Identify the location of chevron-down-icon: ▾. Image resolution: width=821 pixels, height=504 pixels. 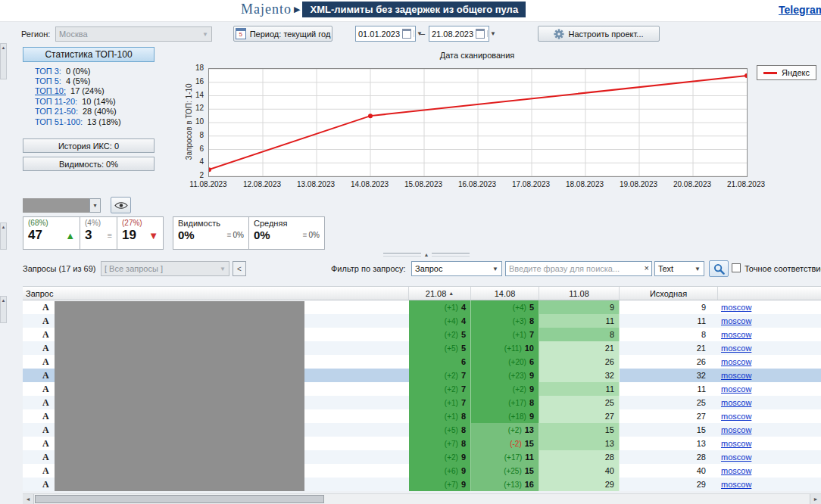
(95, 206).